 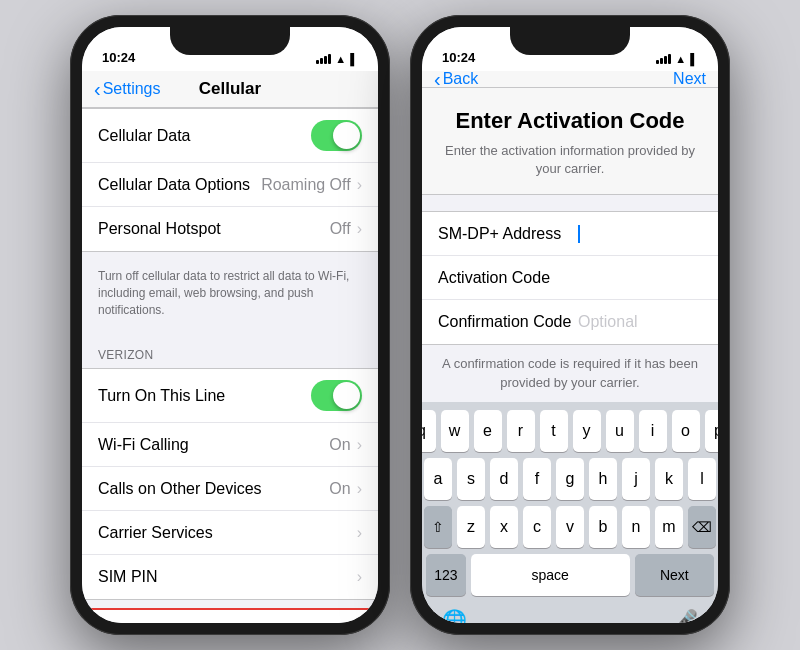 I want to click on list-item: SIM PIN ›, so click(x=230, y=577).